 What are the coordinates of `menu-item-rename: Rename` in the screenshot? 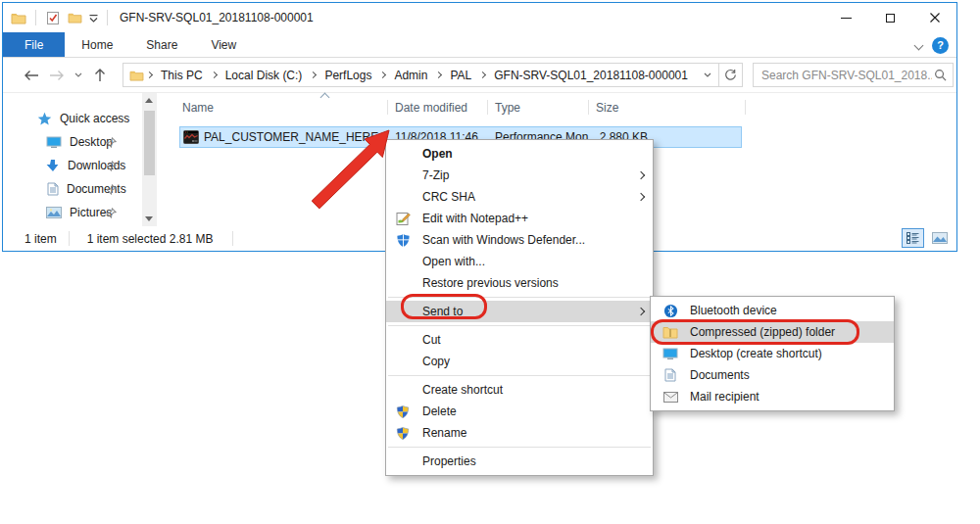 It's located at (519, 433).